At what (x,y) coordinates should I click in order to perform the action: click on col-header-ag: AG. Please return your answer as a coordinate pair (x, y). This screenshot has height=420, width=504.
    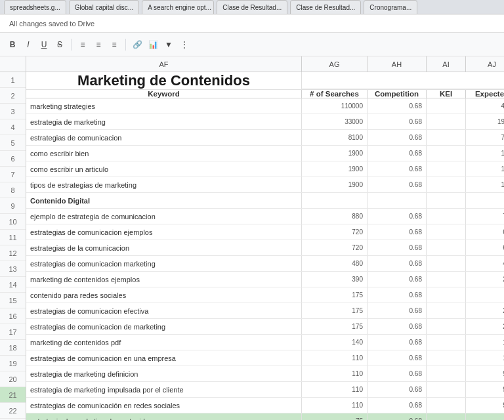
    Looking at the image, I should click on (335, 64).